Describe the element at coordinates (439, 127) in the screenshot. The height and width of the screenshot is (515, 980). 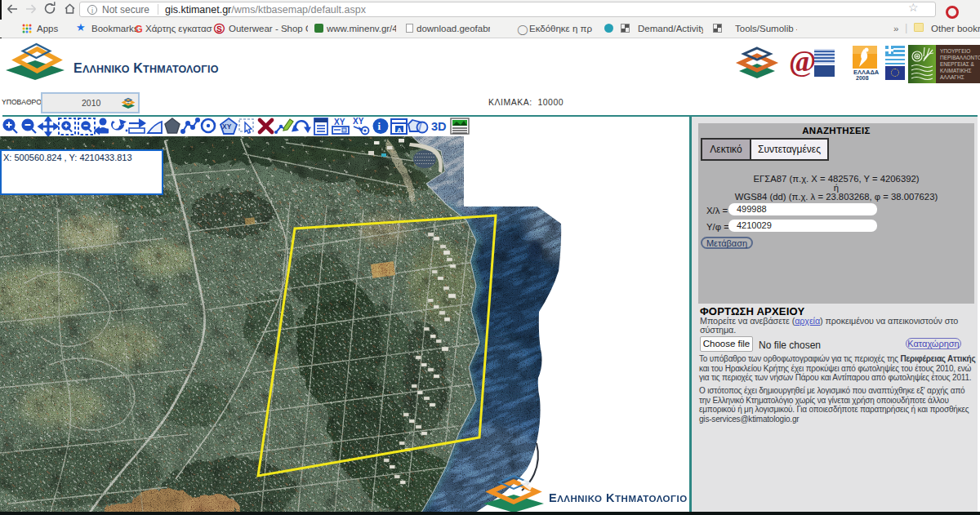
I see `svg-text: 3D` at that location.